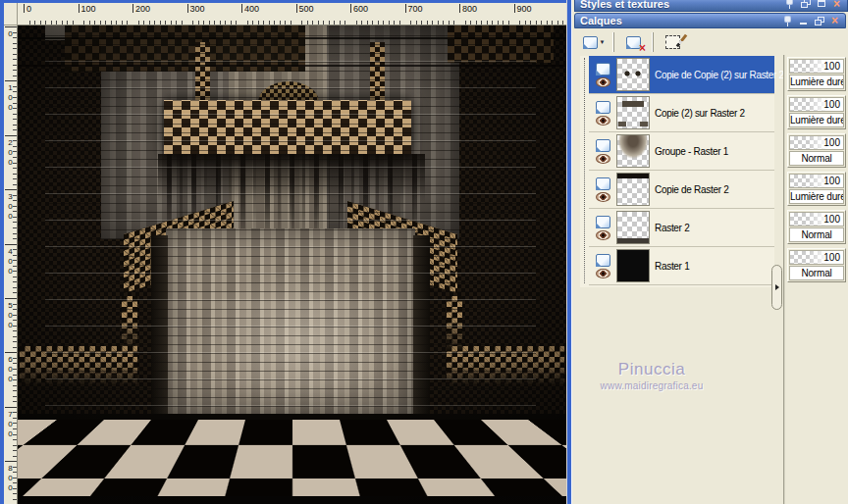 This screenshot has height=504, width=848. Describe the element at coordinates (681, 75) in the screenshot. I see `layer-row: Copie de Copie (2) sur Raster 2` at that location.